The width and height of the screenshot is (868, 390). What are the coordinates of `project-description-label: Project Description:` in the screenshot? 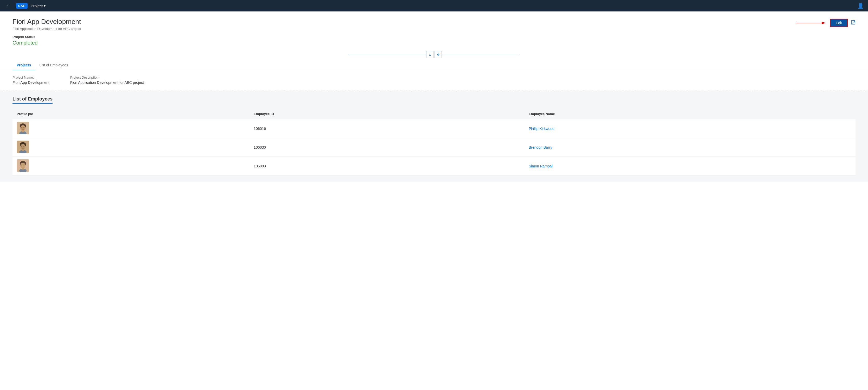 It's located at (107, 78).